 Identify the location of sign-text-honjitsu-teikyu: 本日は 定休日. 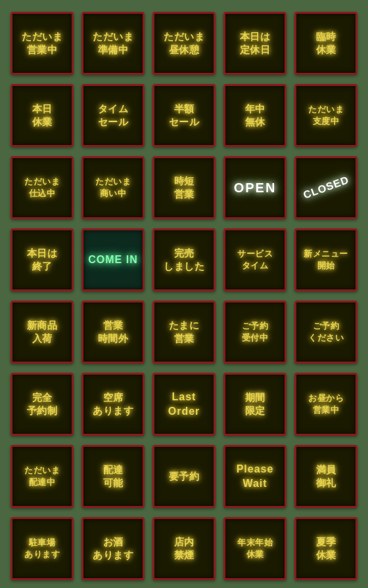
(255, 43).